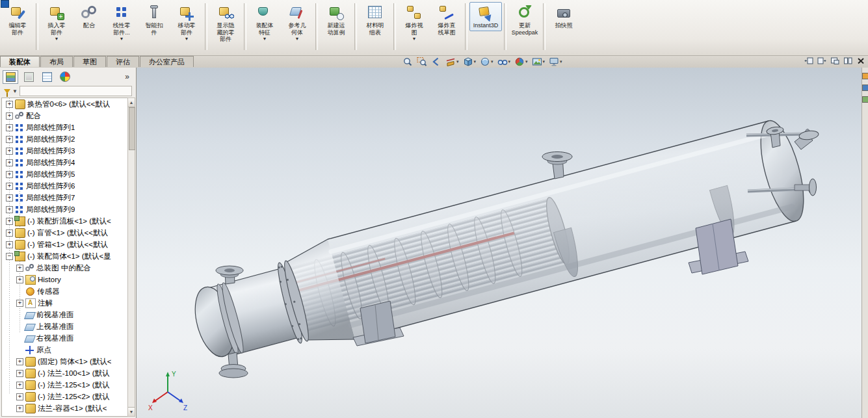 This screenshot has width=868, height=418. I want to click on tree-item: +(-) 法兰-125<2> (默认, so click(65, 397).